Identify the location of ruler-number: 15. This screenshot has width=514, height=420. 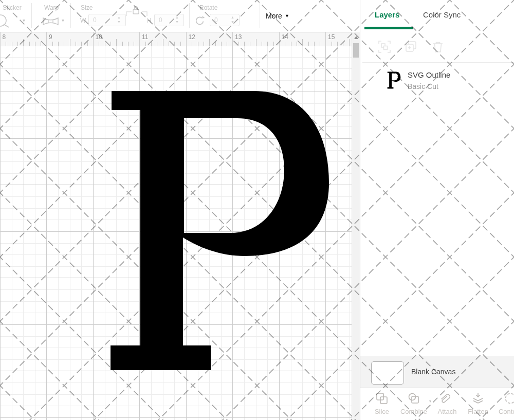
(331, 37).